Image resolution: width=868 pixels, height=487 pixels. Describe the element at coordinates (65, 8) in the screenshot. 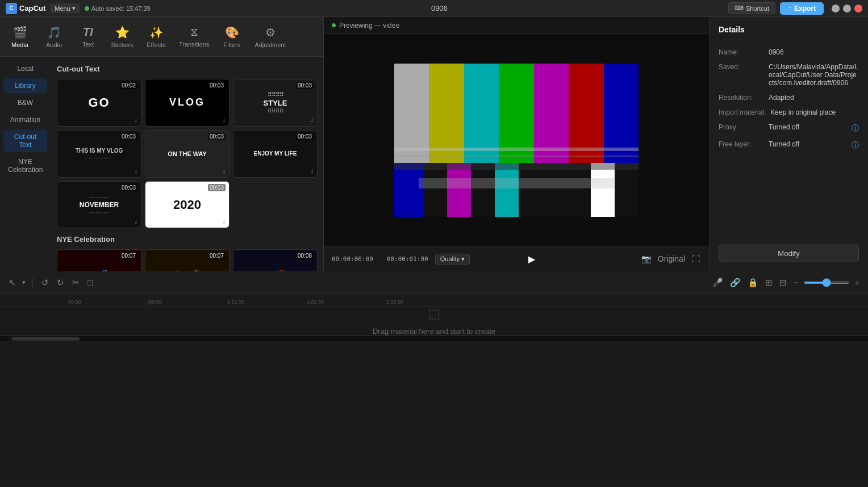

I see `menu-button: Menu ▾` at that location.